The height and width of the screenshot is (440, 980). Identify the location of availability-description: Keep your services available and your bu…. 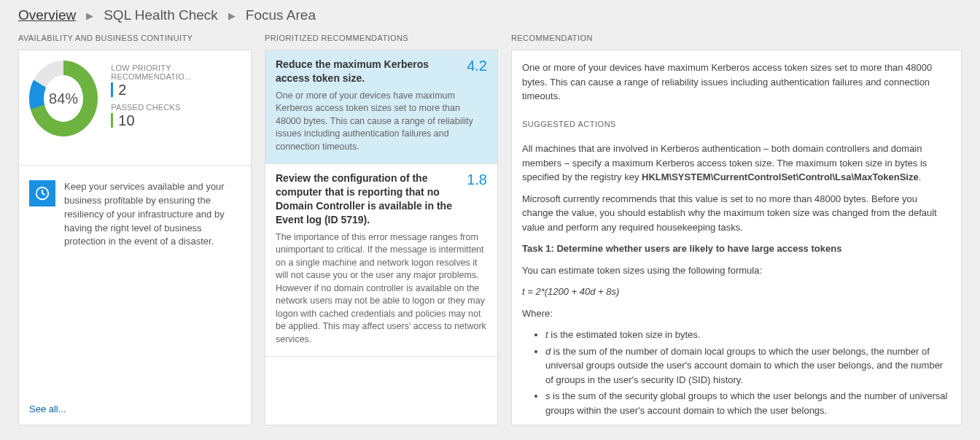
(152, 215).